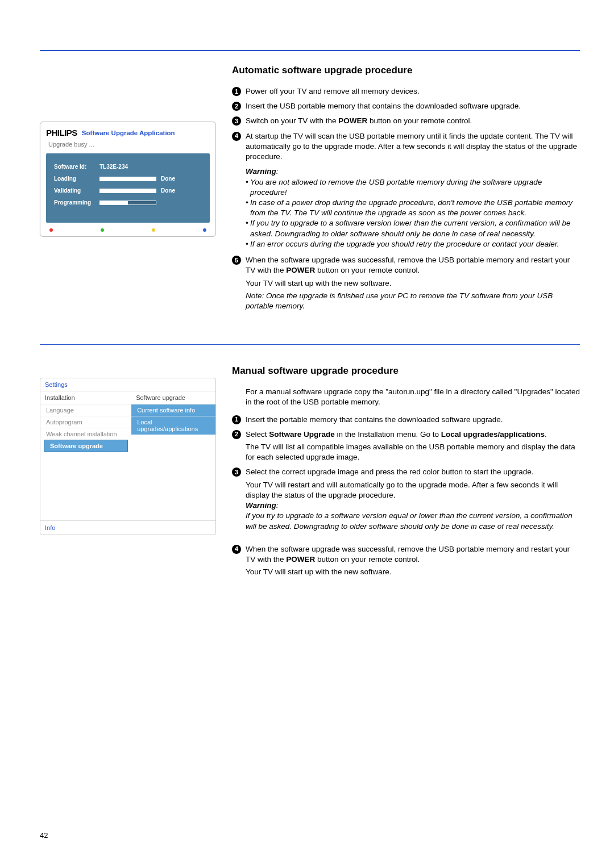  Describe the element at coordinates (413, 521) in the screenshot. I see `manual-warning-text: If you try to upgrade to a software vers…` at that location.